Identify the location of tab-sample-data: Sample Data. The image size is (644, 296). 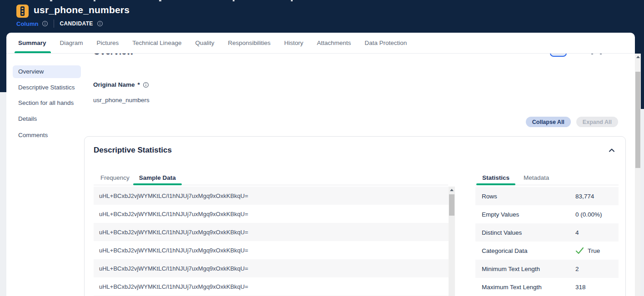
(157, 178).